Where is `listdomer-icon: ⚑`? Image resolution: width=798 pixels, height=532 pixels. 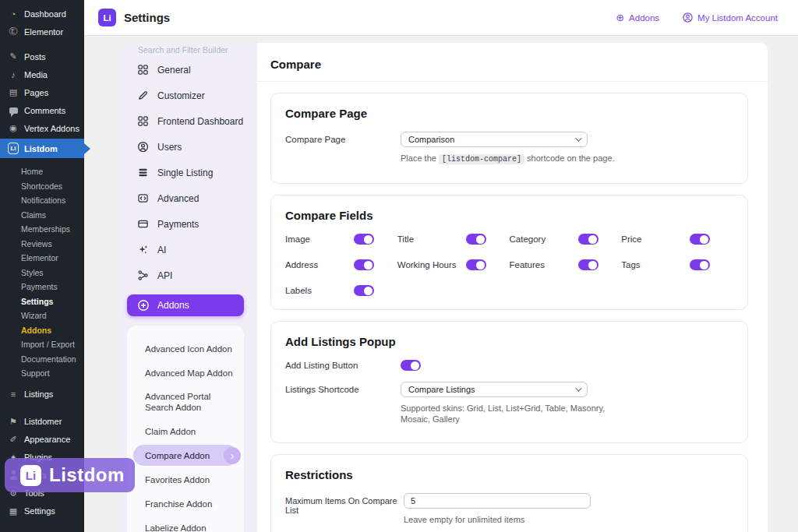
listdomer-icon: ⚑ is located at coordinates (13, 422).